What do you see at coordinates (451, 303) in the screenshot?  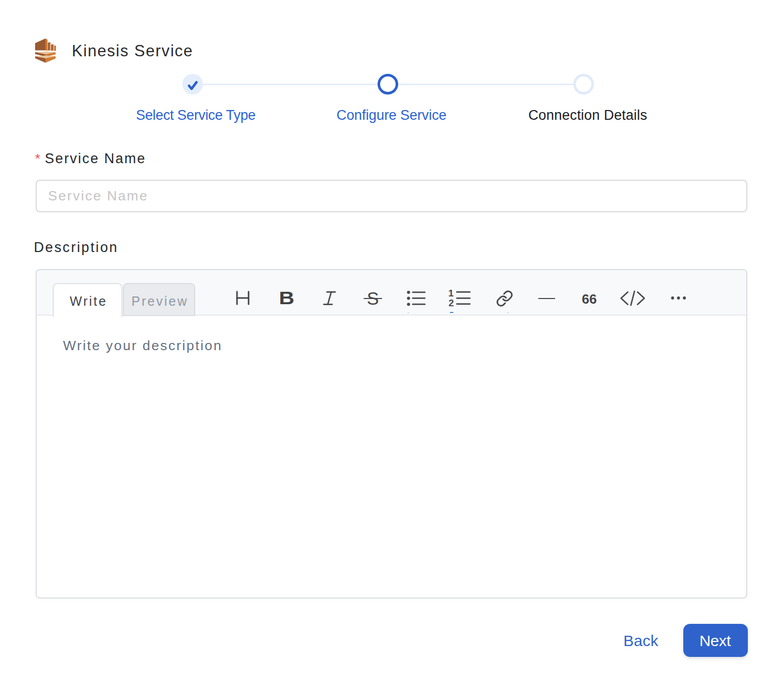 I see `svg-text: 2` at bounding box center [451, 303].